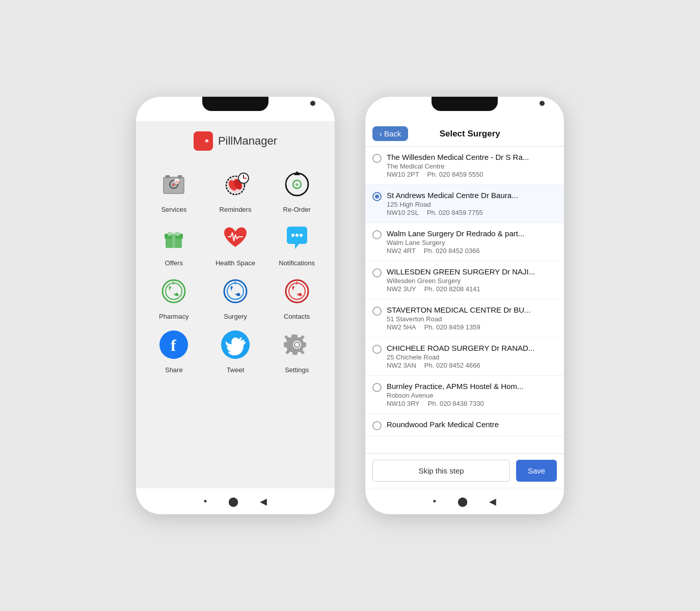 Image resolution: width=700 pixels, height=611 pixels. What do you see at coordinates (297, 189) in the screenshot?
I see `grid-item-reorder: + Re-Order` at bounding box center [297, 189].